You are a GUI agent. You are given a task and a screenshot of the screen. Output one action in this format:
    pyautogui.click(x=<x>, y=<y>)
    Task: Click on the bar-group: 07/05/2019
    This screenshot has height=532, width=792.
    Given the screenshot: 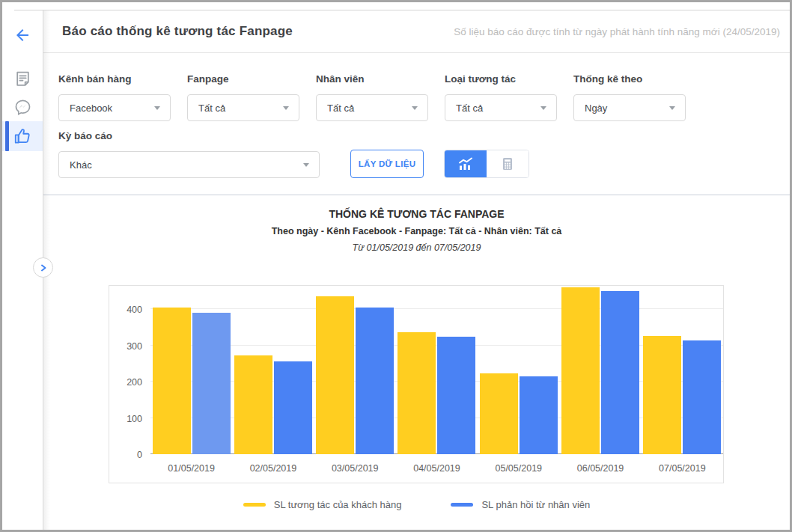 What is the action you would take?
    pyautogui.click(x=683, y=385)
    